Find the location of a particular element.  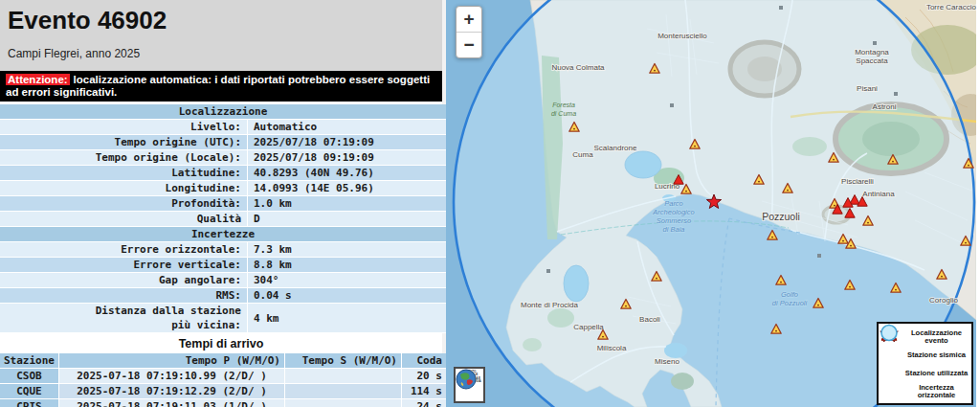

place-label: Cuma is located at coordinates (583, 155).